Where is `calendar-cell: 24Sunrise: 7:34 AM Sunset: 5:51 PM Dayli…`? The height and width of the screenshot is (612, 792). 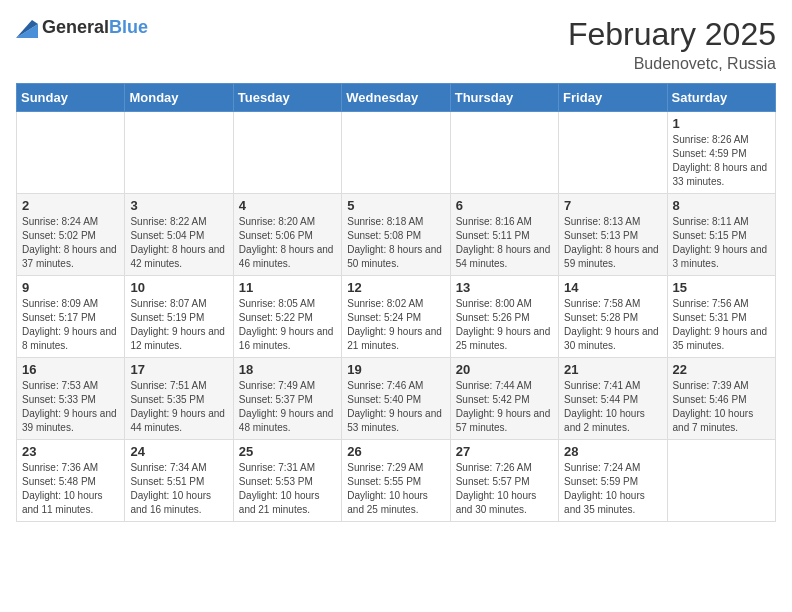 calendar-cell: 24Sunrise: 7:34 AM Sunset: 5:51 PM Dayli… is located at coordinates (179, 481).